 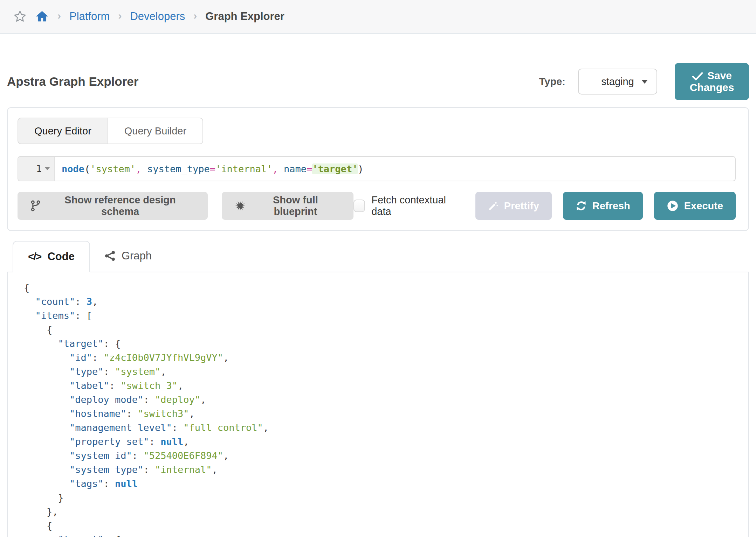 What do you see at coordinates (36, 169) in the screenshot?
I see `editor-gutter: 1` at bounding box center [36, 169].